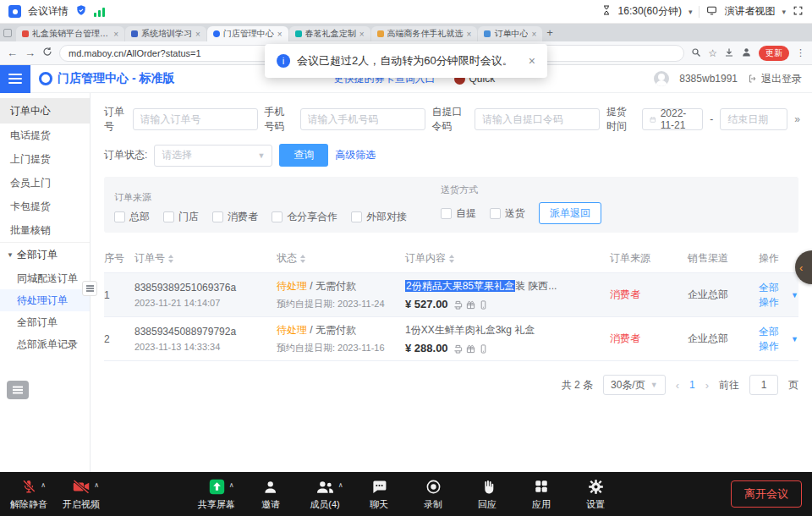 The image size is (812, 516). I want to click on browser-tab: 系统培训学习 ×, so click(166, 34).